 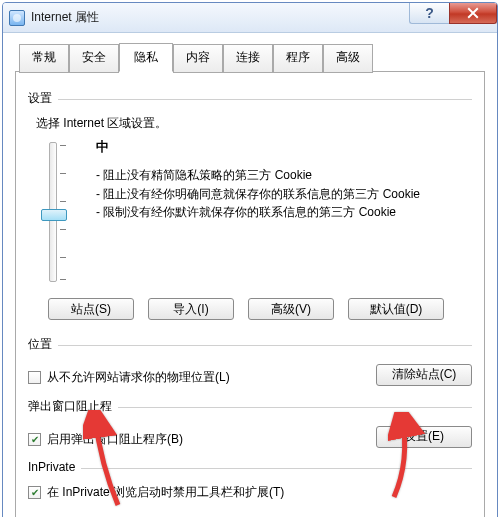 I want to click on tab-content: 内容, so click(x=198, y=58).